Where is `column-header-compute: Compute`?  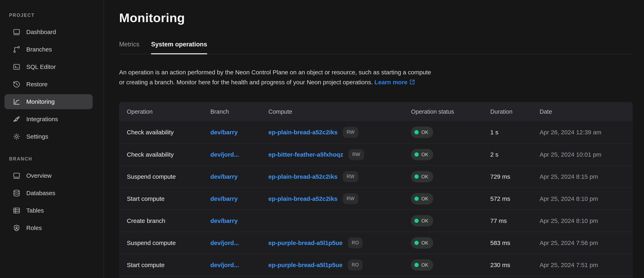
column-header-compute: Compute is located at coordinates (340, 112).